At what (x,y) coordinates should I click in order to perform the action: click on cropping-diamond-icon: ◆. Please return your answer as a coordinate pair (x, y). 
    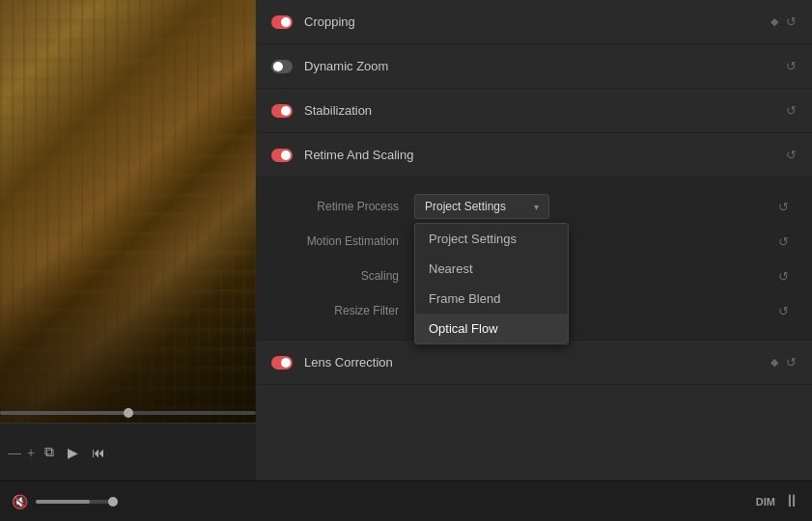
    Looking at the image, I should click on (774, 21).